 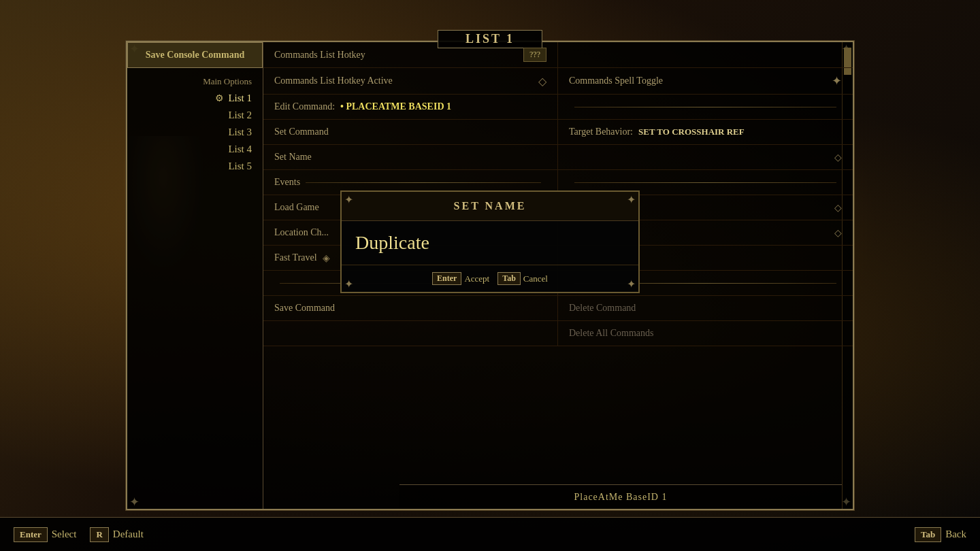 What do you see at coordinates (476, 279) in the screenshot?
I see `accept-label: Accept` at bounding box center [476, 279].